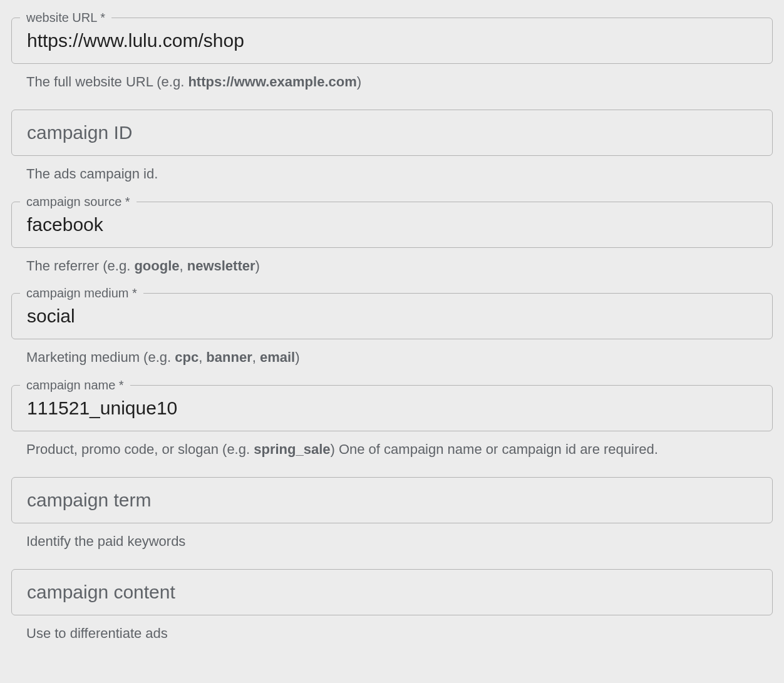 This screenshot has height=683, width=784. I want to click on help-bold: cpc, so click(187, 357).